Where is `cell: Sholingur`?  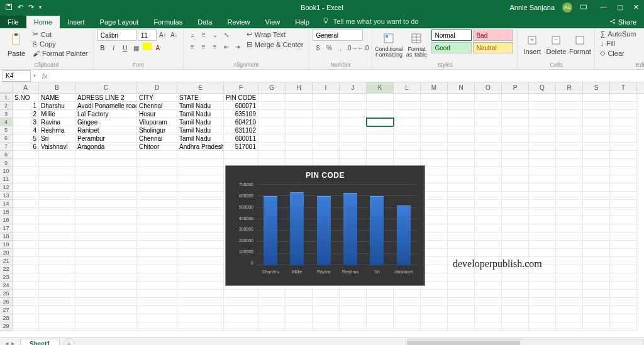
cell: Sholingur is located at coordinates (157, 131).